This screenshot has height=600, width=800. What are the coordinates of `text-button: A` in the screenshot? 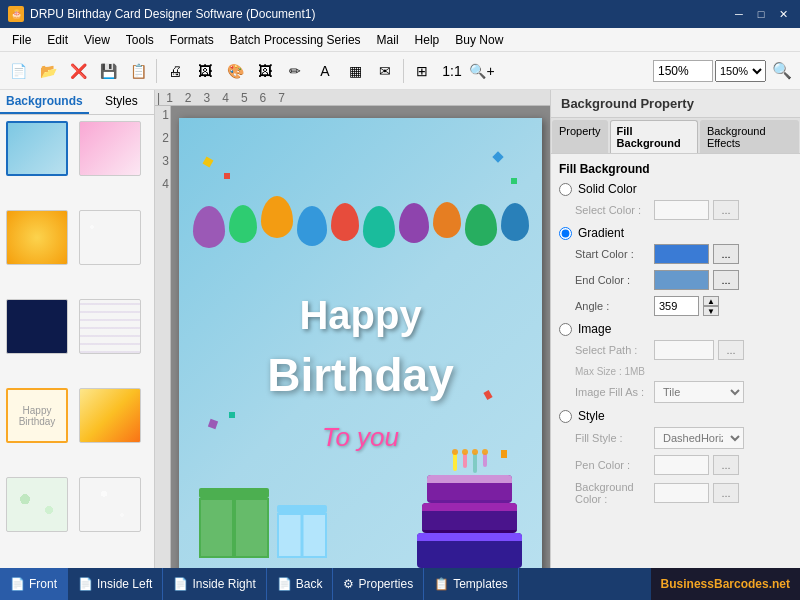 It's located at (325, 71).